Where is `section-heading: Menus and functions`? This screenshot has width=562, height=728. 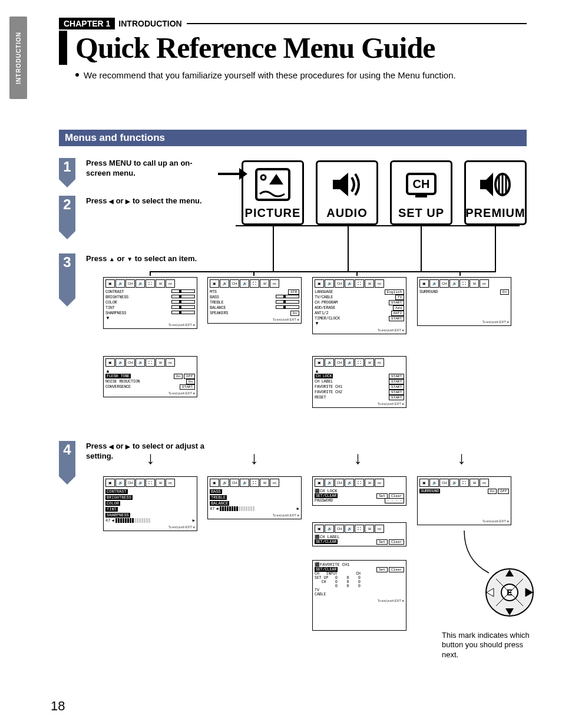 section-heading: Menus and functions is located at coordinates (293, 138).